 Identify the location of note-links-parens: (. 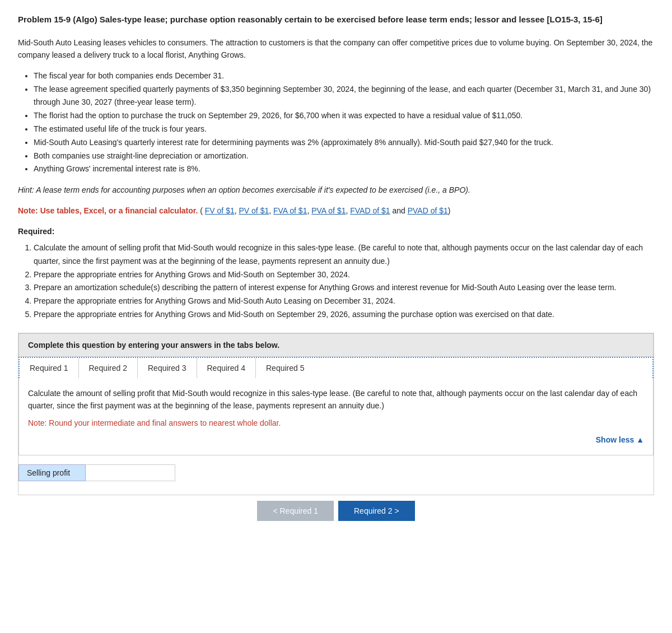
(202, 211).